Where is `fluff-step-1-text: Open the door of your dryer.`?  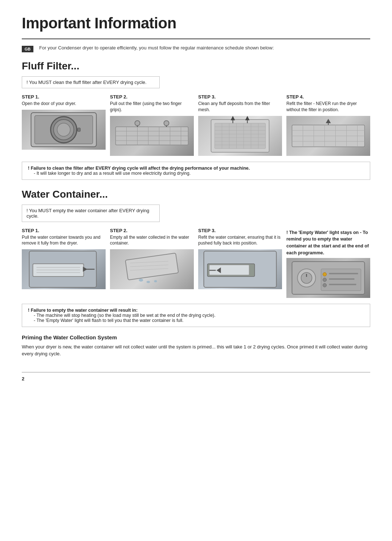 fluff-step-1-text: Open the door of your dryer. is located at coordinates (64, 104).